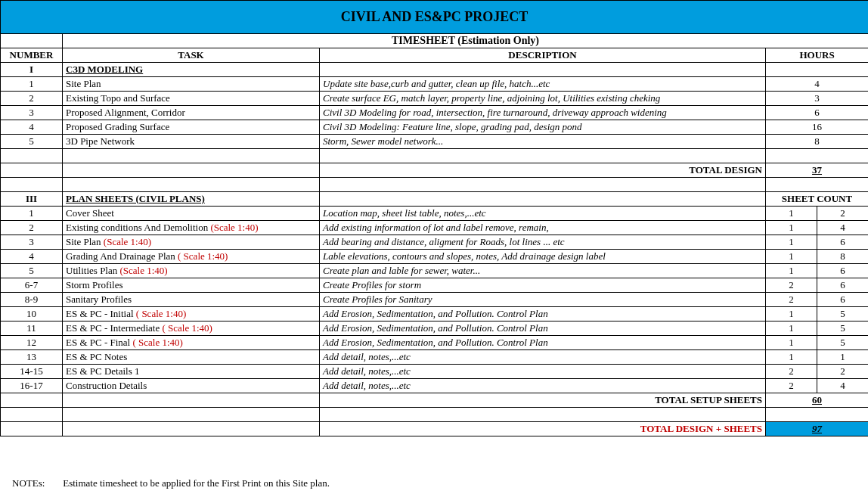 This screenshot has height=497, width=868. I want to click on cell-number: 14-15, so click(32, 372).